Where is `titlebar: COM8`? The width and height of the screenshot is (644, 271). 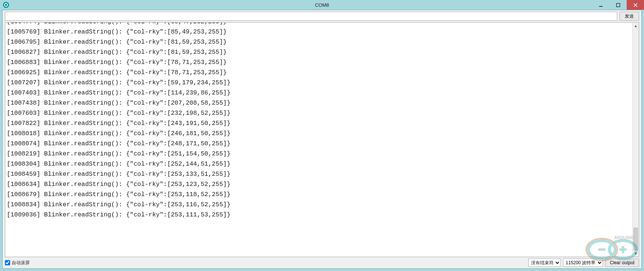
titlebar: COM8 is located at coordinates (322, 5).